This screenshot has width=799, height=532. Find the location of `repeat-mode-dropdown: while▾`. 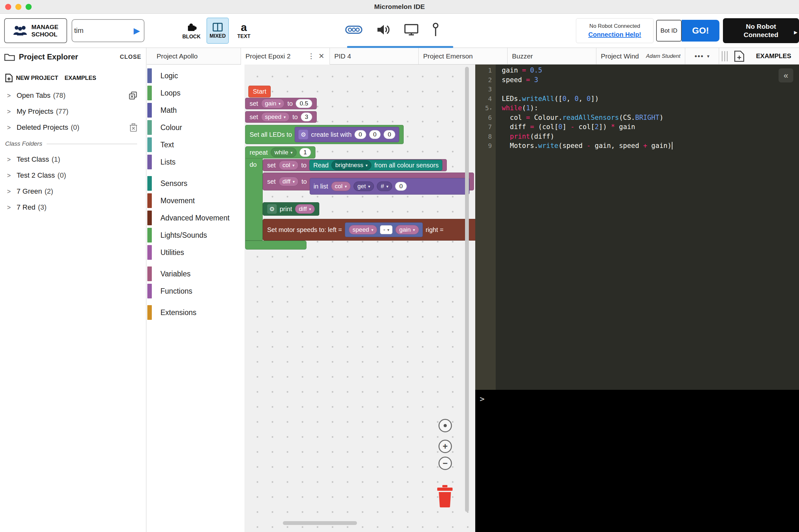

repeat-mode-dropdown: while▾ is located at coordinates (284, 152).